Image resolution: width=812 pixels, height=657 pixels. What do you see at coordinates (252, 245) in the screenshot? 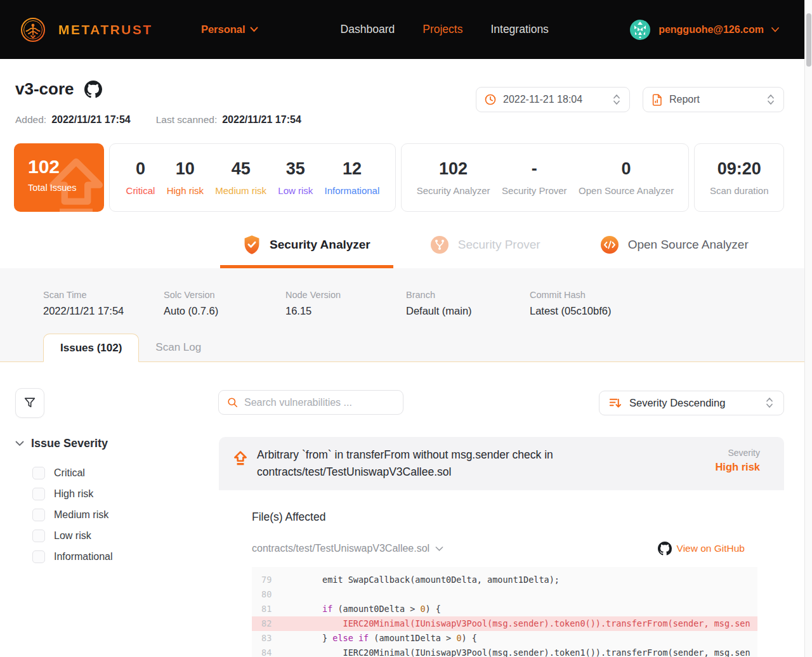
I see `shield-check-icon` at bounding box center [252, 245].